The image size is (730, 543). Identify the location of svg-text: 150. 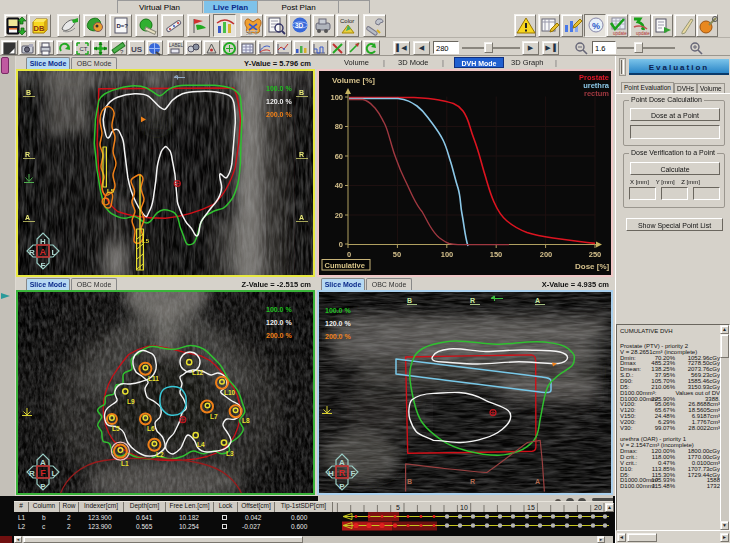
(496, 254).